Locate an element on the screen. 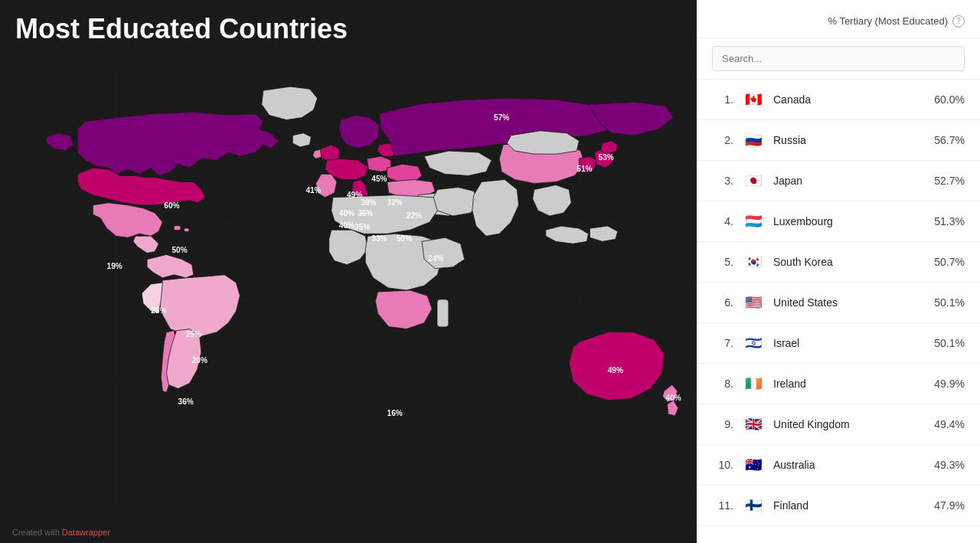  list-item: 10. 🇦🇺 Australia 49.3% is located at coordinates (838, 466).